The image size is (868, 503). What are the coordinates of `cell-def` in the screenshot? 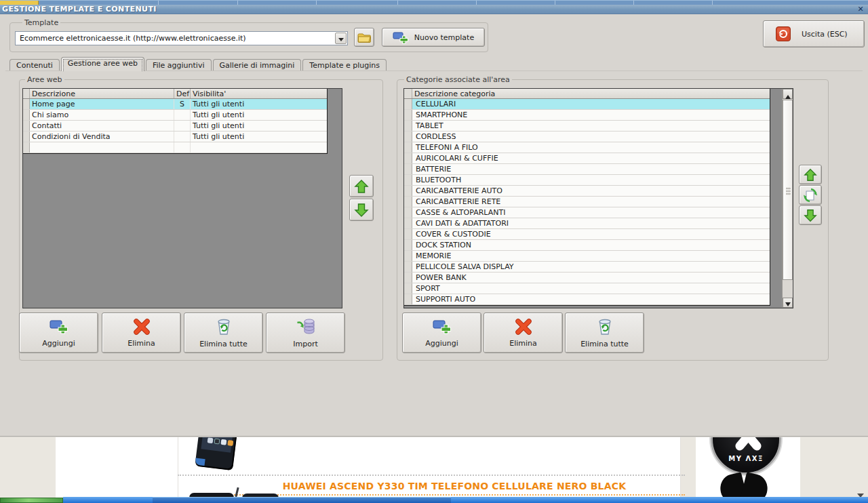 It's located at (182, 115).